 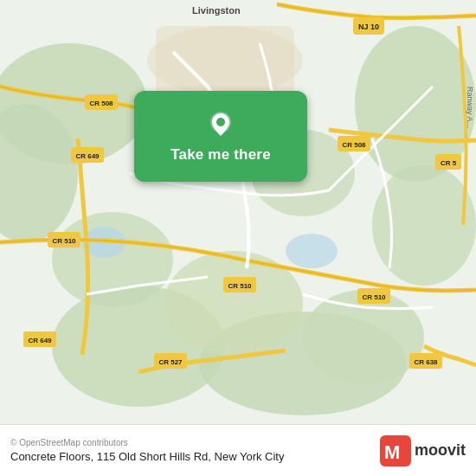 I want to click on svg-text: NJ 10, so click(x=369, y=27).